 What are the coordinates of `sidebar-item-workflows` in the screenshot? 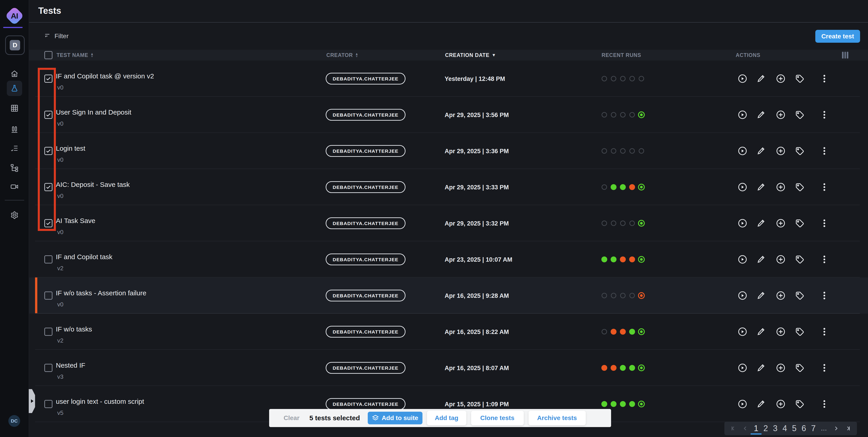 It's located at (14, 168).